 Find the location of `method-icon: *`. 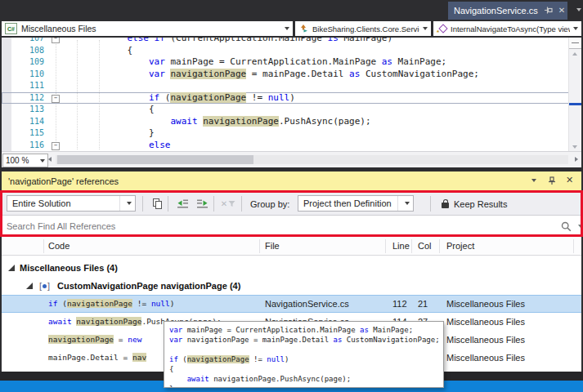

method-icon: * is located at coordinates (442, 29).